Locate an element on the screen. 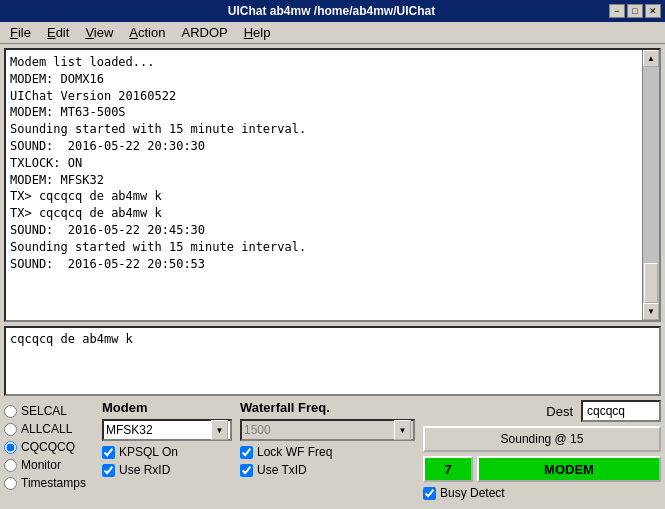 The height and width of the screenshot is (509, 665). menu-ardop: ARDOP is located at coordinates (204, 32).